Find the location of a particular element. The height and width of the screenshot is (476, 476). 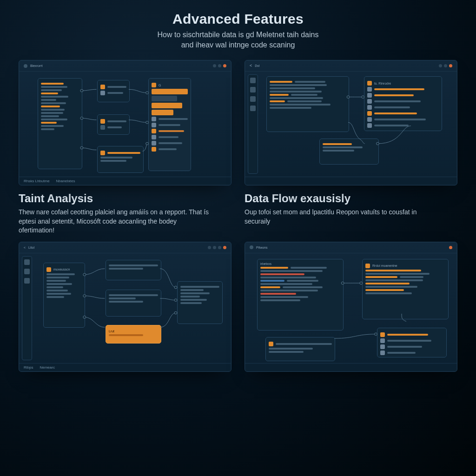

panel-top-right: < Dvl is located at coordinates (351, 123).